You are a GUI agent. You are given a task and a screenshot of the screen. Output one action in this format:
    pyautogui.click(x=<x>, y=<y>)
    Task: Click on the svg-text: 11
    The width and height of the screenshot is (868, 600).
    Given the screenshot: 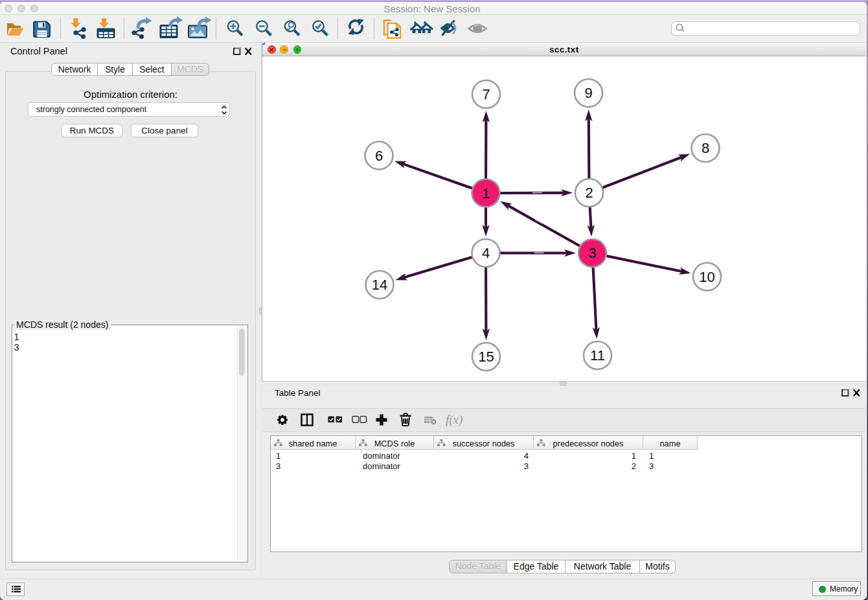 What is the action you would take?
    pyautogui.click(x=597, y=355)
    